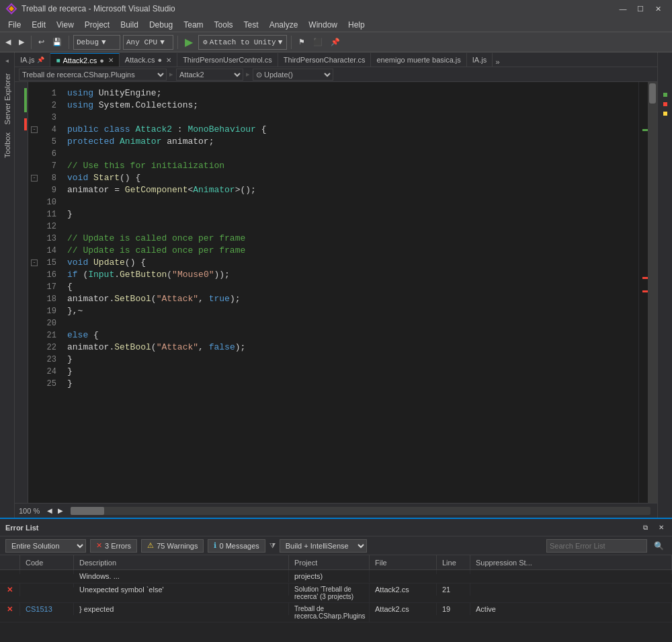 The width and height of the screenshot is (672, 642). What do you see at coordinates (323, 546) in the screenshot?
I see `intellisense-dropdown: Build + IntelliSense` at bounding box center [323, 546].